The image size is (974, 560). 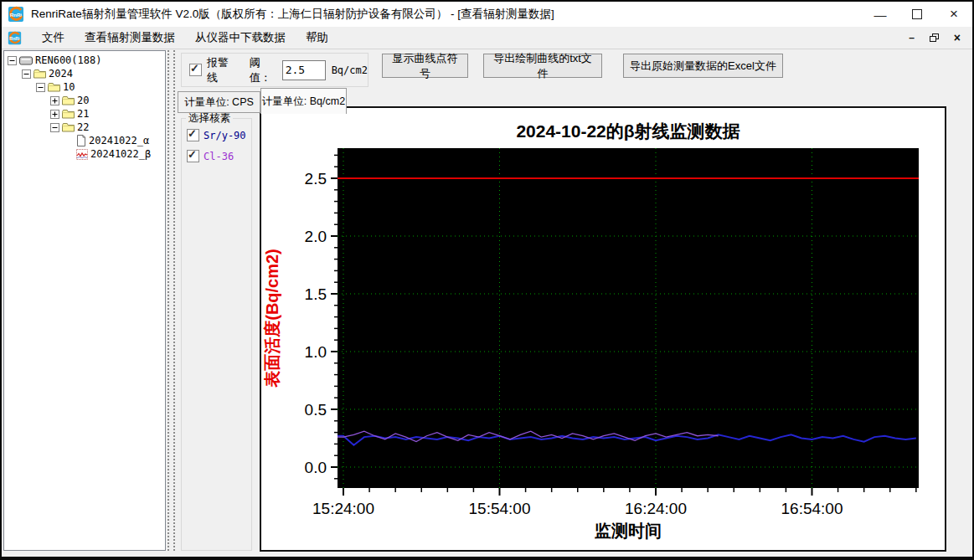 What do you see at coordinates (500, 509) in the screenshot?
I see `x-tick-label: 15:54:00` at bounding box center [500, 509].